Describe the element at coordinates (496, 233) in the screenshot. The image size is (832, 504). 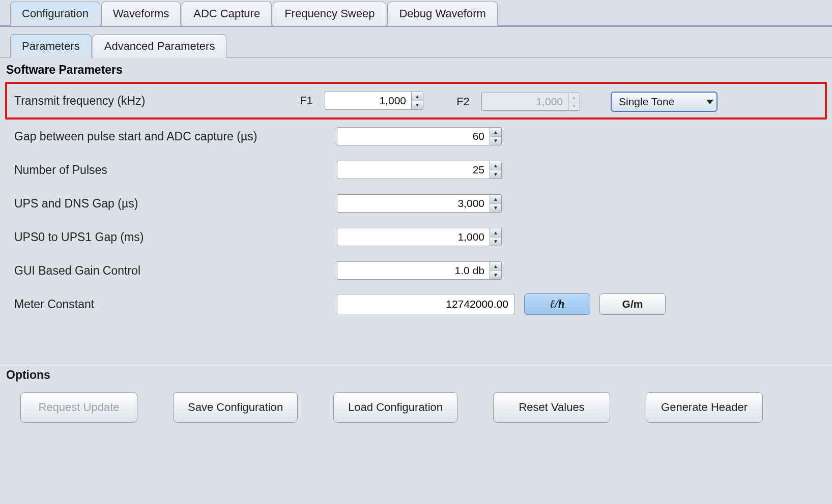
I see `ups0-ups1-gap-step-up: ▲` at that location.